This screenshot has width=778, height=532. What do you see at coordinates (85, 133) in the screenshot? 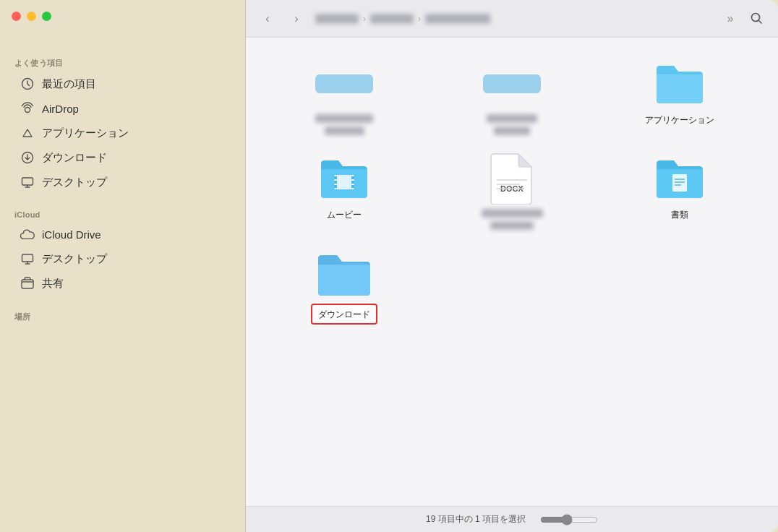
I see `applications-label: アプリケーション` at bounding box center [85, 133].